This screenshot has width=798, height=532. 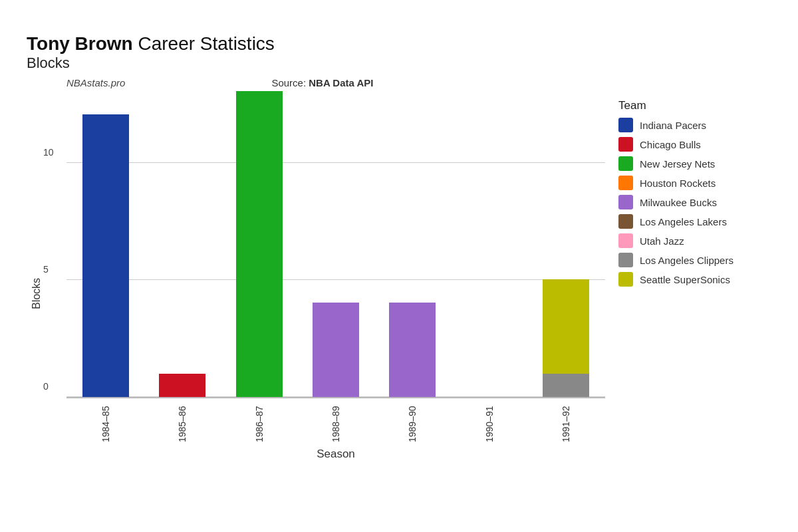 I want to click on legend-label: Indiana Pacers, so click(x=673, y=125).